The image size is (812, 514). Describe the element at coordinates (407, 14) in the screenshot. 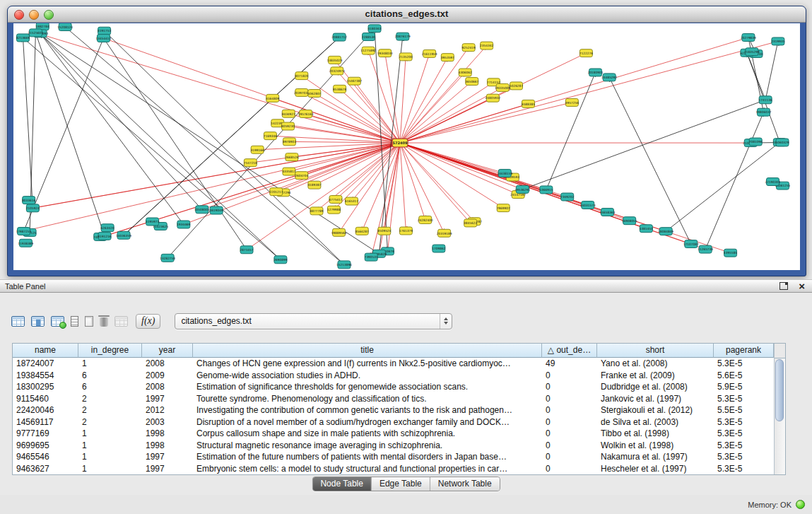

I see `network-window-titlebar: citations_edges.txt` at that location.